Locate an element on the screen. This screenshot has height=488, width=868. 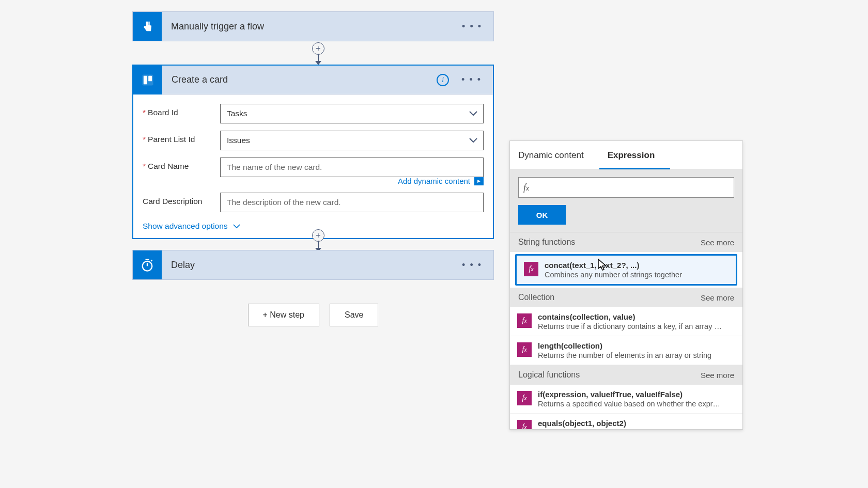
add-dynamic-content-plus-icon: ▸ is located at coordinates (479, 181).